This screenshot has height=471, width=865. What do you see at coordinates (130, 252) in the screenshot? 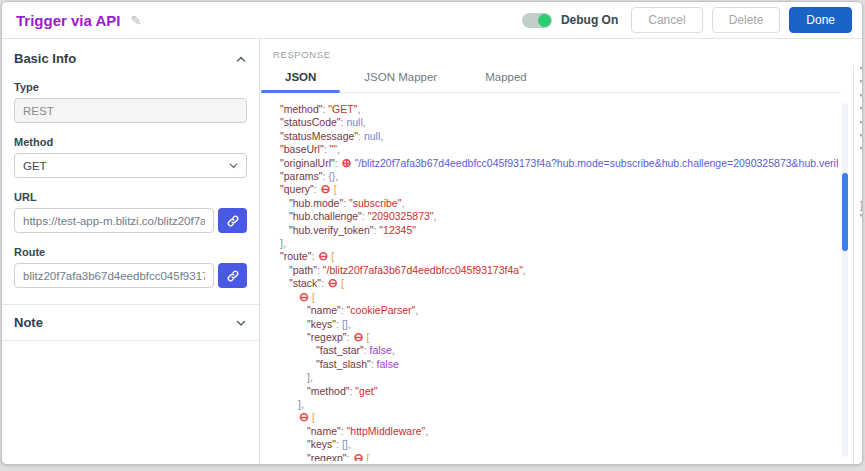
I see `route-label: Route` at bounding box center [130, 252].